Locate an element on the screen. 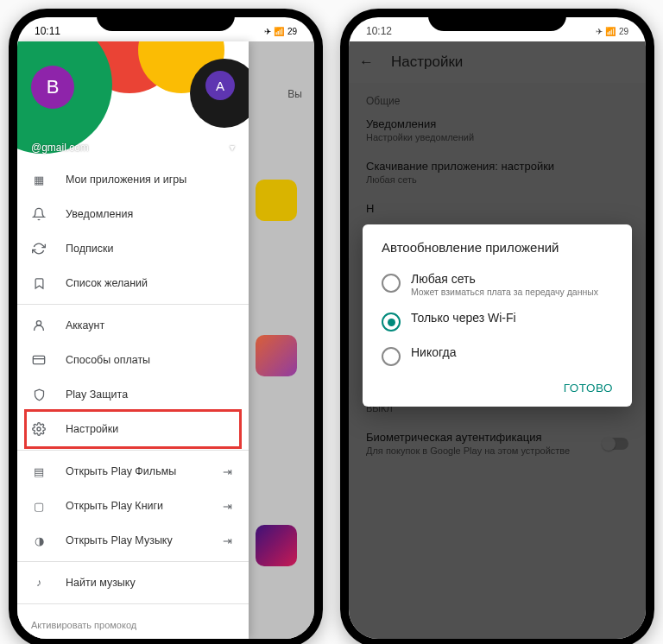 This screenshot has width=663, height=644. menu-label: Активировать промокод is located at coordinates (84, 625).